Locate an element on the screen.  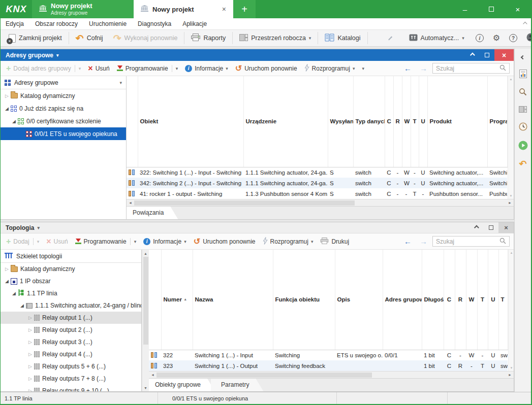
delete-button: × Usuń is located at coordinates (99, 68).